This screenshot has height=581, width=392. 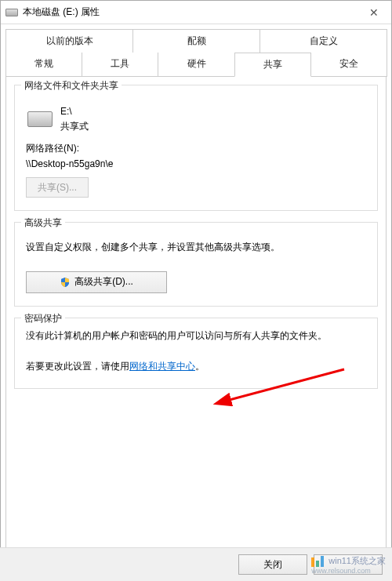 What do you see at coordinates (196, 149) in the screenshot?
I see `network-path-label: 网络路径(N):` at bounding box center [196, 149].